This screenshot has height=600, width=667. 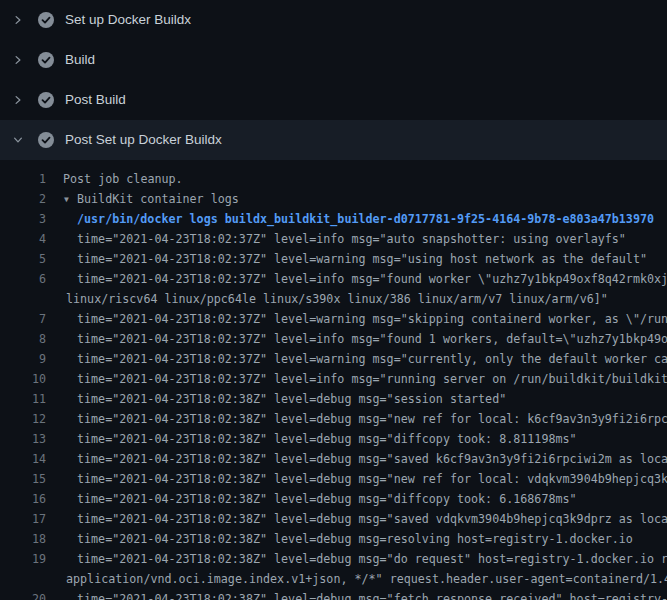 I want to click on log-line: 16time="2021-04-23T18:02:38Z" level=debu…, so click(x=334, y=499).